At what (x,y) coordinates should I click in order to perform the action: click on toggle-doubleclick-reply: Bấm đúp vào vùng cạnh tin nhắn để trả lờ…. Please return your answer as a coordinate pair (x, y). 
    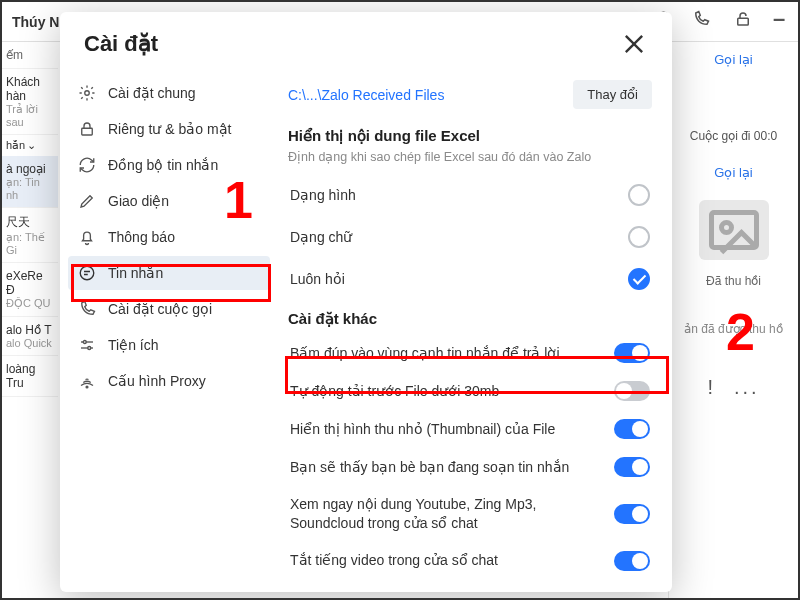
    Looking at the image, I should click on (470, 353).